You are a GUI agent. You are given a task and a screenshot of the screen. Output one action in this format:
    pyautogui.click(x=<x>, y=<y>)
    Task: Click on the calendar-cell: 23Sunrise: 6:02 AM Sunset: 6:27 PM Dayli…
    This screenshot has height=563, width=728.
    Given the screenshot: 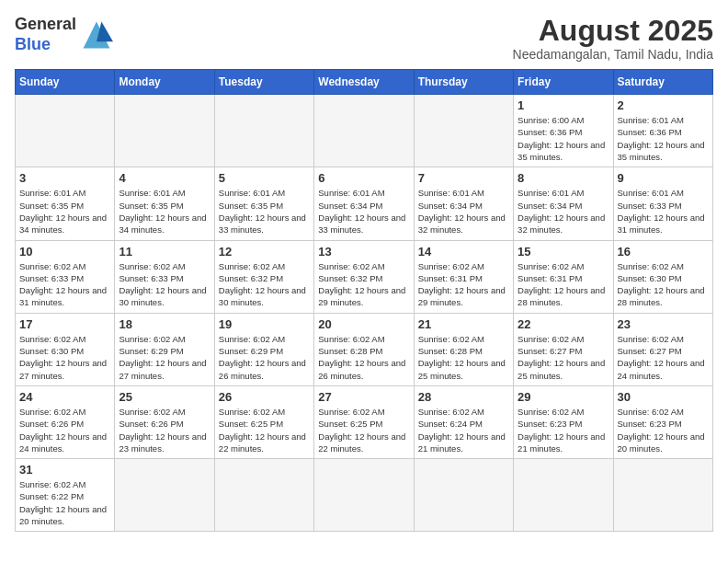 What is the action you would take?
    pyautogui.click(x=663, y=350)
    